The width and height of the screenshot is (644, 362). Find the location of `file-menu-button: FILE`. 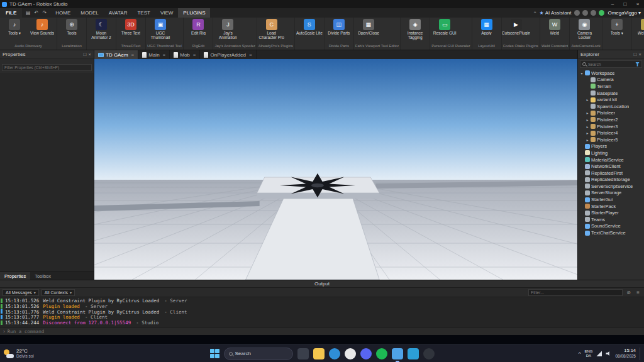

file-menu-button: FILE is located at coordinates (11, 13).